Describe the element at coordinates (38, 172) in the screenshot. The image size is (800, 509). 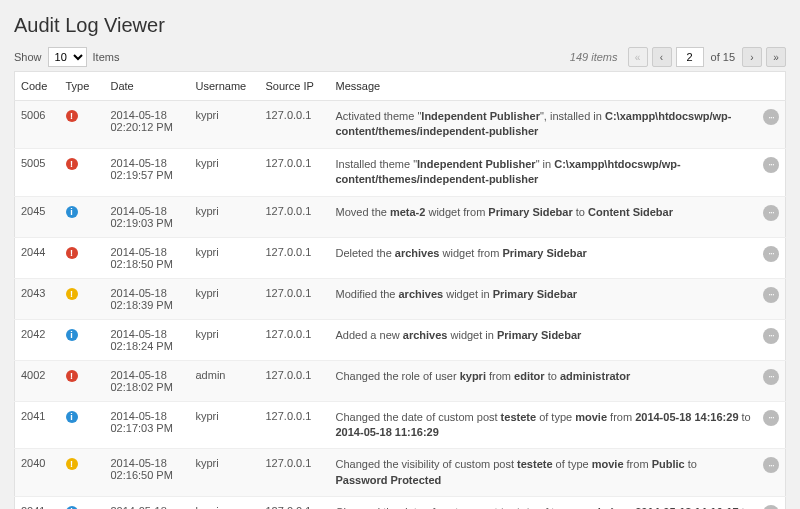
I see `cell-code: 5005` at that location.